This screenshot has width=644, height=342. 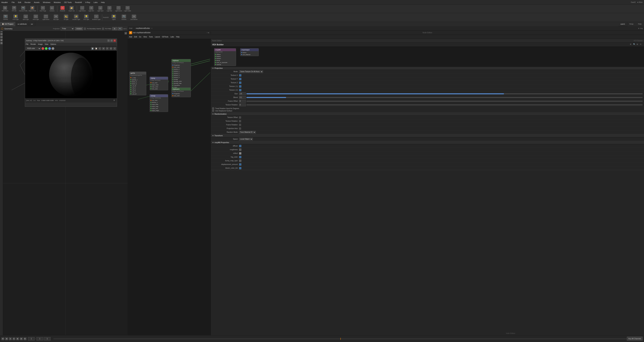 I want to click on texture-2-swatch, so click(x=240, y=90).